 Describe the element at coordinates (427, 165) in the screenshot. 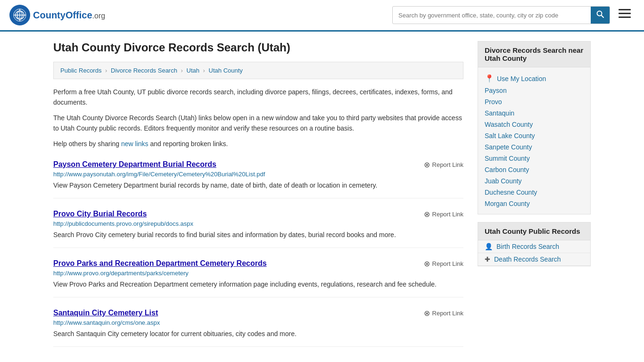

I see `report-icon-1: ⊗` at that location.